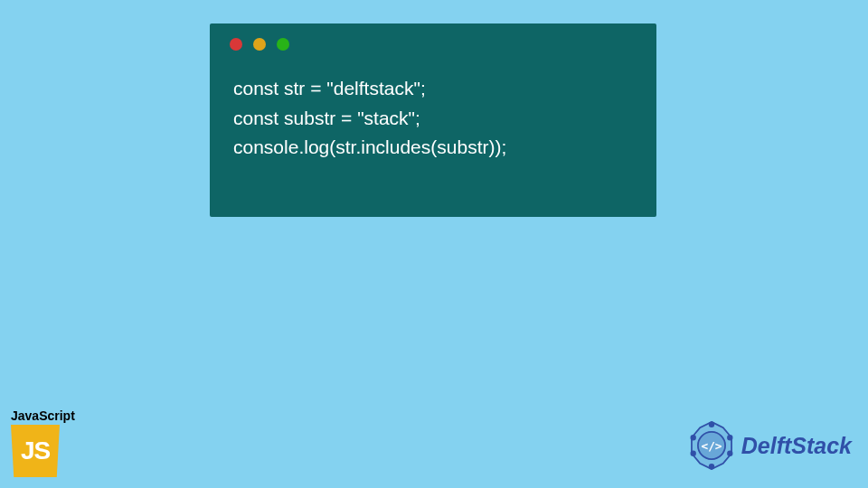 The height and width of the screenshot is (488, 868). What do you see at coordinates (433, 148) in the screenshot?
I see `code-line: console.log(str.includes(substr));` at bounding box center [433, 148].